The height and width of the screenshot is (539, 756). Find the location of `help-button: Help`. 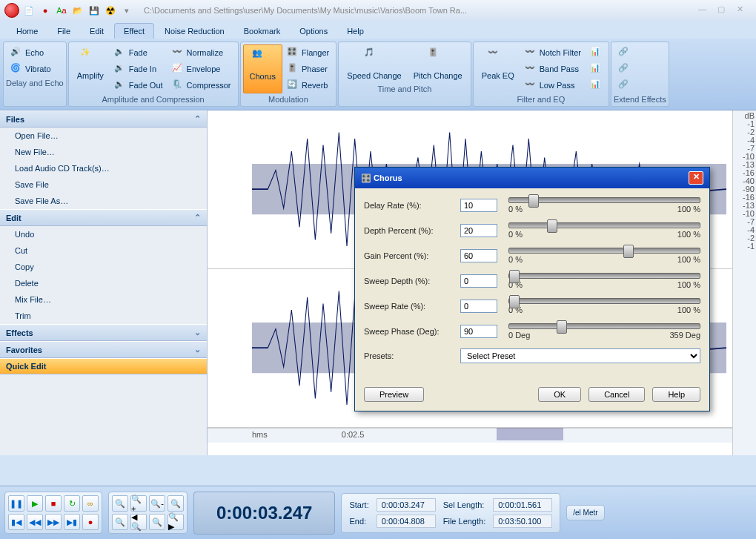

help-button: Help is located at coordinates (676, 394).